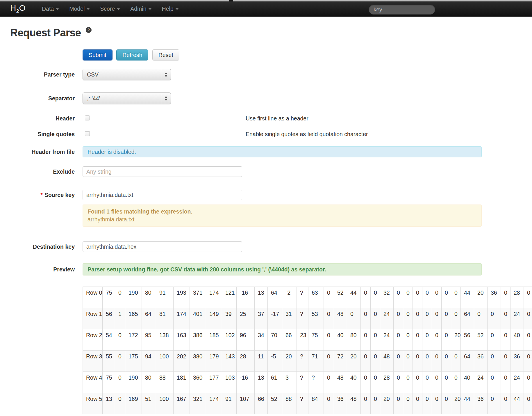 This screenshot has width=532, height=416. I want to click on table-cell: 169, so click(134, 404).